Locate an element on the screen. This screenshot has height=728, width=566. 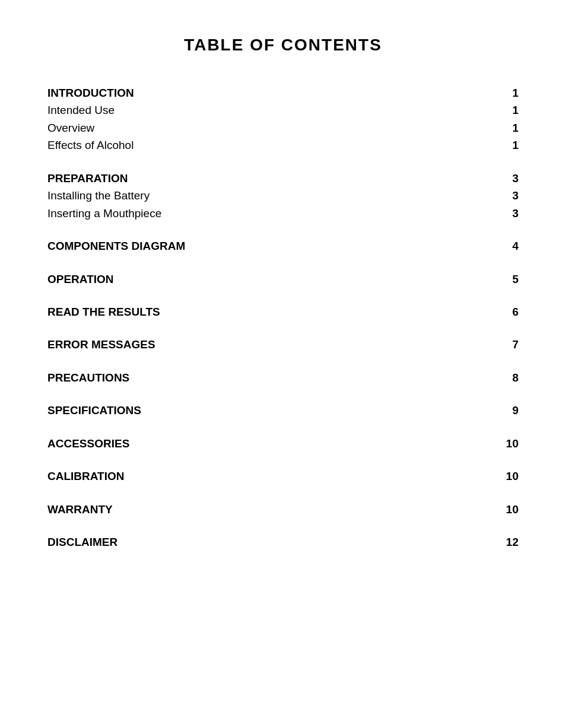
section-group-disclaimer: DISCLAIMER12 is located at coordinates (283, 542).